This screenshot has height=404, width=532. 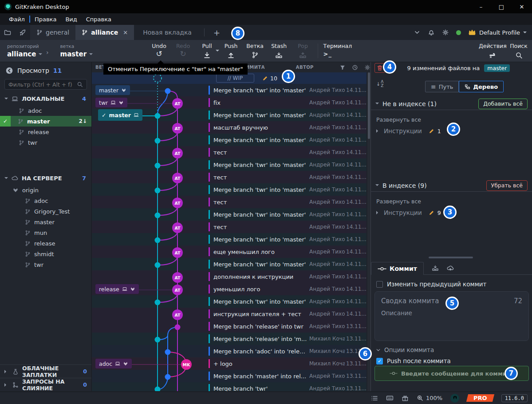 What do you see at coordinates (46, 178) in the screenshot?
I see `section-remote: НА СЕРВЕРЕ 7` at bounding box center [46, 178].